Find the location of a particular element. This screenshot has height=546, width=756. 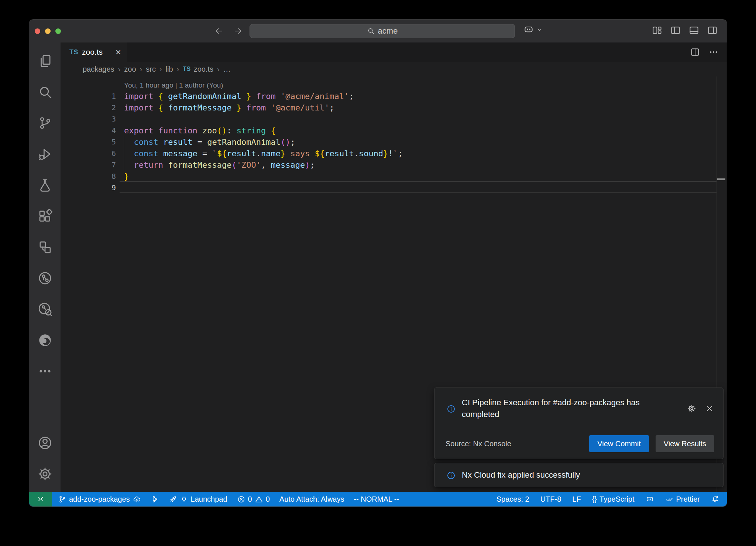

traffic-lights is located at coordinates (48, 31).